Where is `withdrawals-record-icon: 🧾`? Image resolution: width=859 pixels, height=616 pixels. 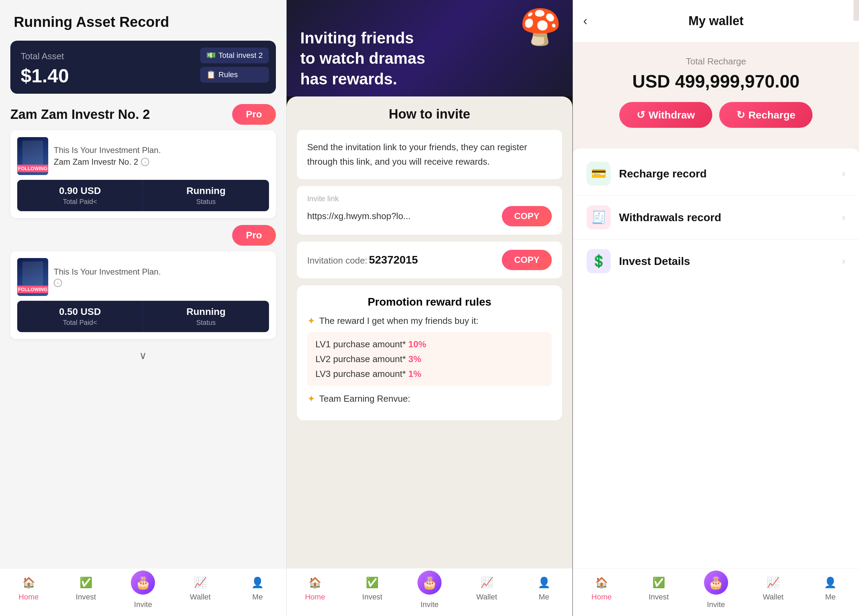 withdrawals-record-icon: 🧾 is located at coordinates (598, 217).